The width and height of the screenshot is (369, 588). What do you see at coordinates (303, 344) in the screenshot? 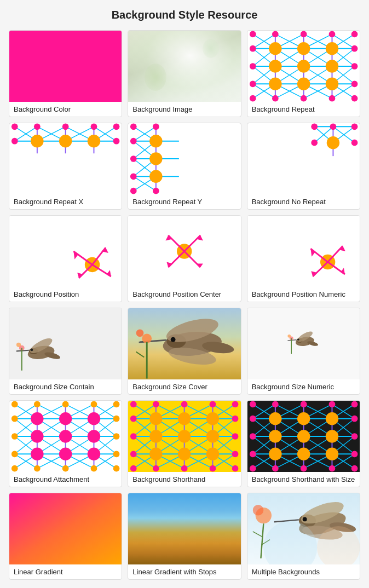
I see `preview-bg-size-numeric` at bounding box center [303, 344].